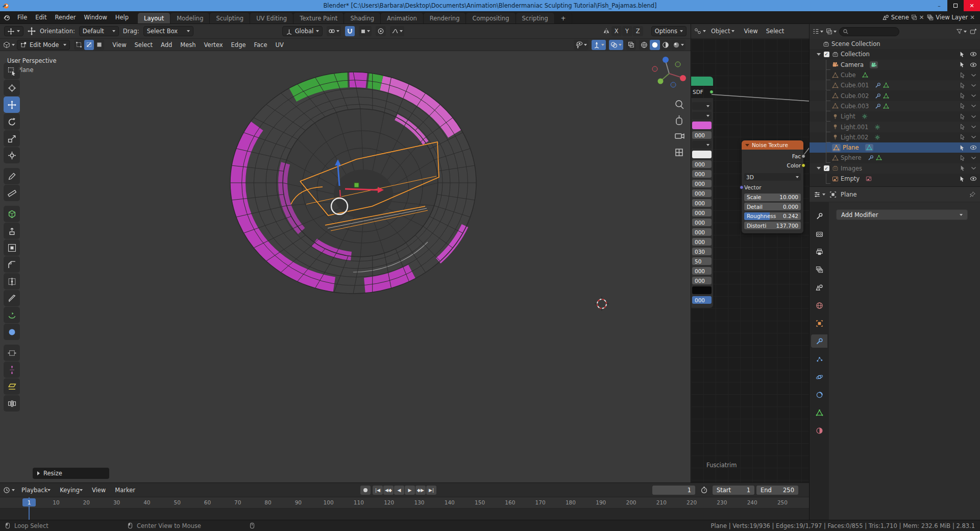 This screenshot has height=531, width=980. What do you see at coordinates (445, 18) in the screenshot?
I see `workspace-tab-rendering: Rendering` at bounding box center [445, 18].